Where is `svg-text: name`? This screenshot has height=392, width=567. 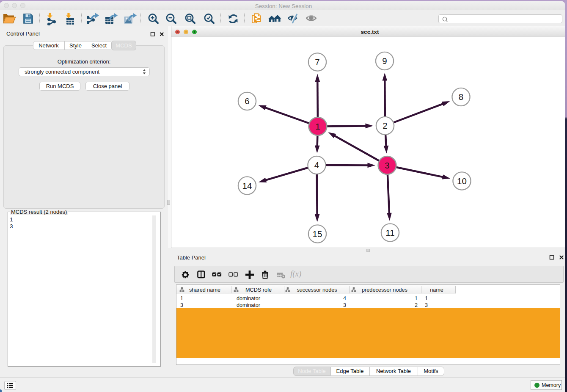
svg-text: name is located at coordinates (437, 290).